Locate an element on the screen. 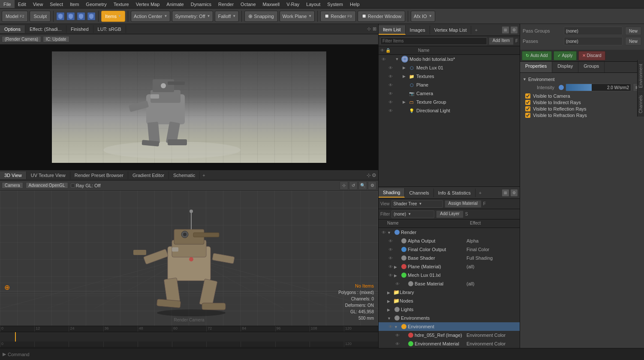 The width and height of the screenshot is (644, 360). camera-btn: Camera is located at coordinates (12, 185).